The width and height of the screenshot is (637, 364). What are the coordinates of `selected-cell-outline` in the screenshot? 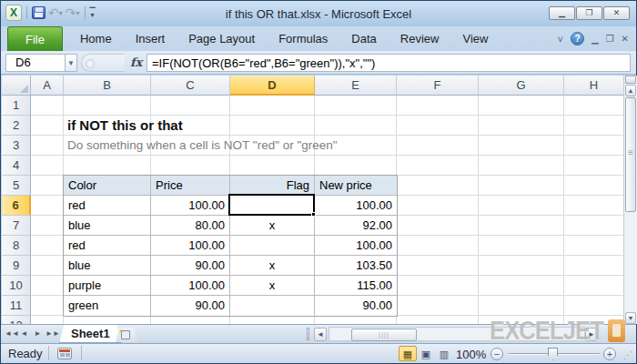 It's located at (271, 205).